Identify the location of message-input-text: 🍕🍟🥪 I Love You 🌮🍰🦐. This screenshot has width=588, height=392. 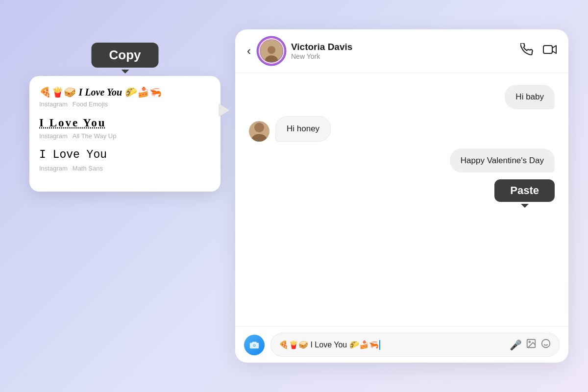
(392, 345).